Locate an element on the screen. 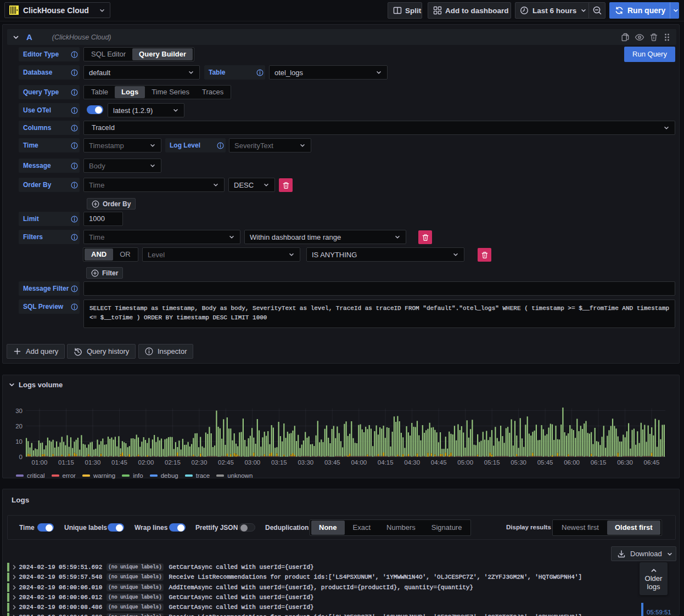  svg-text: 04:00 is located at coordinates (359, 462).